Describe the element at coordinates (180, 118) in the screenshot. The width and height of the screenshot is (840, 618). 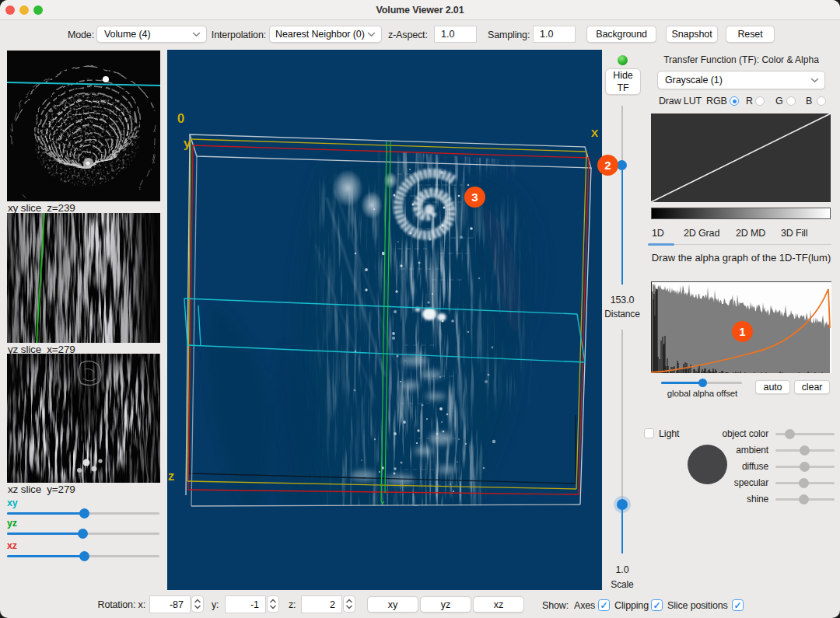
I see `svg-text: 0` at that location.